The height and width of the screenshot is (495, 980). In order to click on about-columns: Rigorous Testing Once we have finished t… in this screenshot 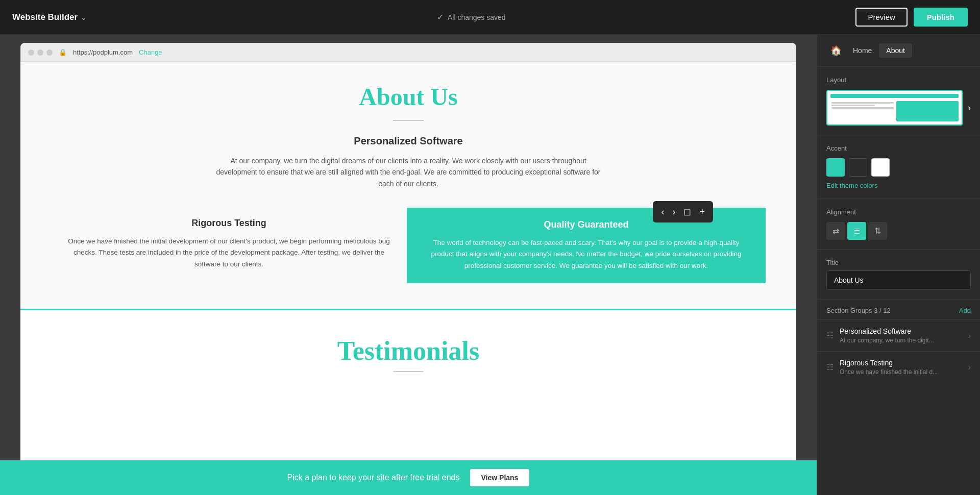, I will do `click(408, 245)`.